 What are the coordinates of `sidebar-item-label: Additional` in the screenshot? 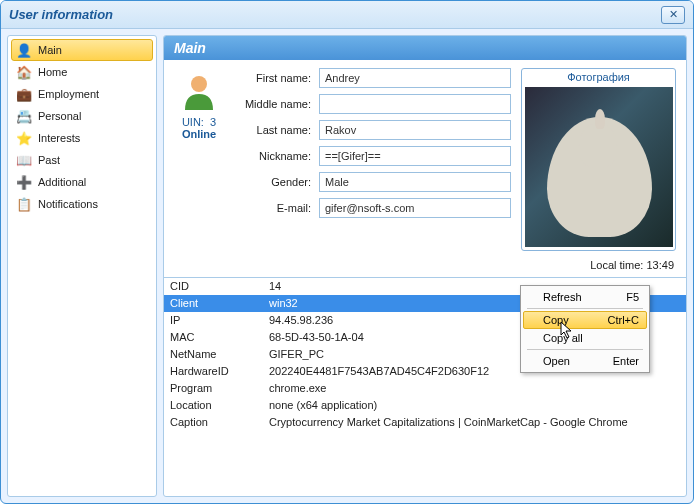 It's located at (62, 182).